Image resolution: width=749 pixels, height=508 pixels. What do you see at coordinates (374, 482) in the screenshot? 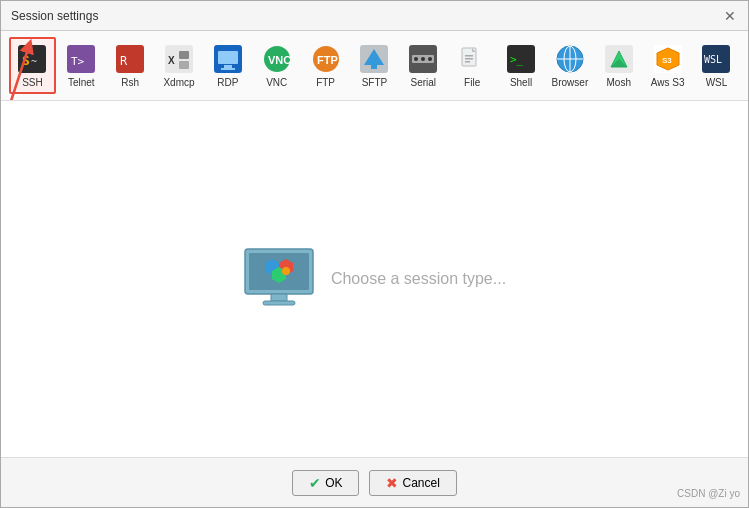
I see `dialog-footer: ✔ OK ✖ Cancel` at bounding box center [374, 482].